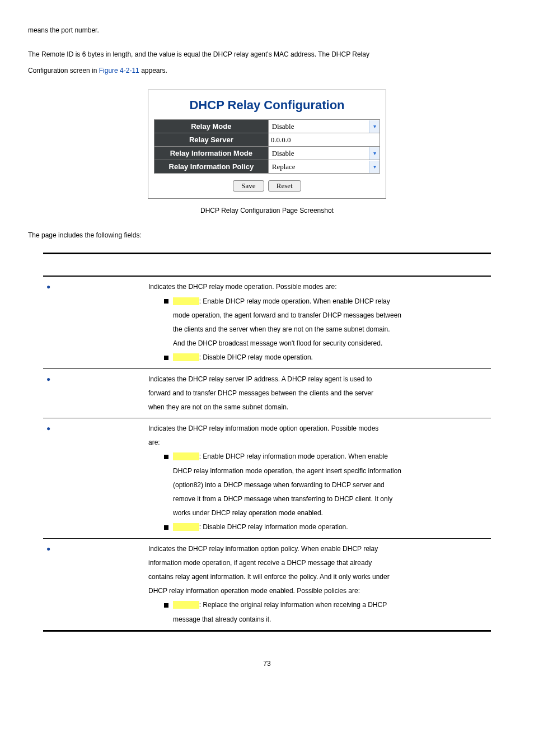  What do you see at coordinates (324, 140) in the screenshot?
I see `relay-server-input` at bounding box center [324, 140].